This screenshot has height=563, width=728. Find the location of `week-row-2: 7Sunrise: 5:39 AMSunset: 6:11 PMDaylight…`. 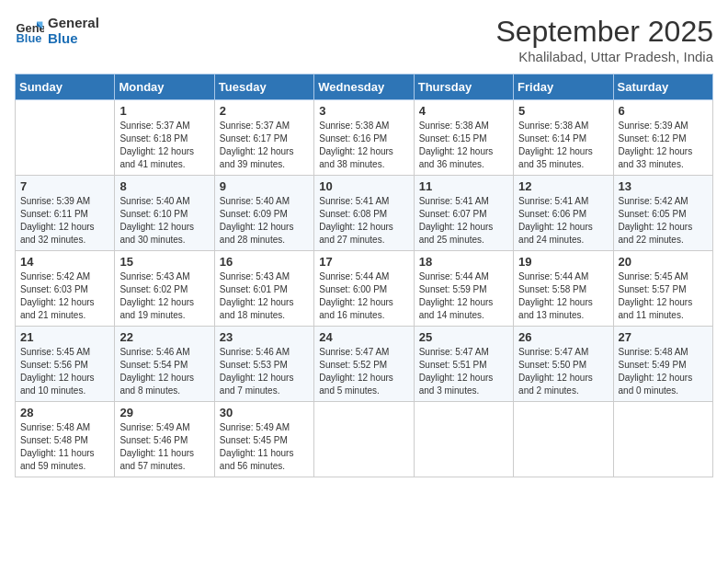

week-row-2: 7Sunrise: 5:39 AMSunset: 6:11 PMDaylight… is located at coordinates (364, 213).